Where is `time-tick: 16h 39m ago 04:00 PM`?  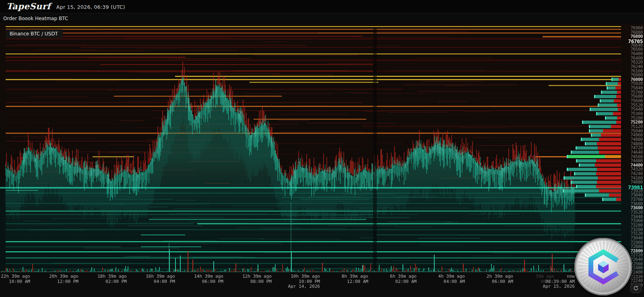 time-tick: 16h 39m ago 04:00 PM is located at coordinates (160, 279).